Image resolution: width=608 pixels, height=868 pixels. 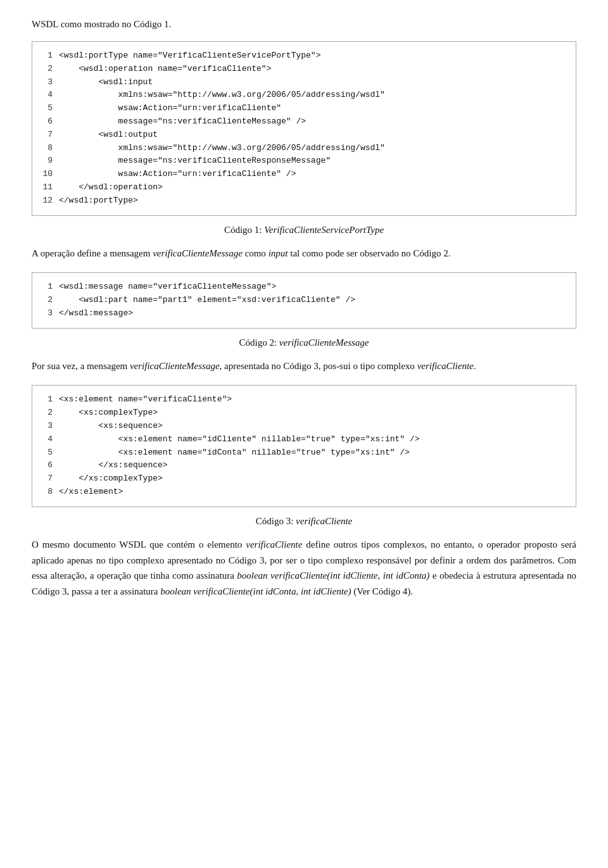 What do you see at coordinates (304, 135) in the screenshot?
I see `code-line: 7 <wsdl:output` at bounding box center [304, 135].